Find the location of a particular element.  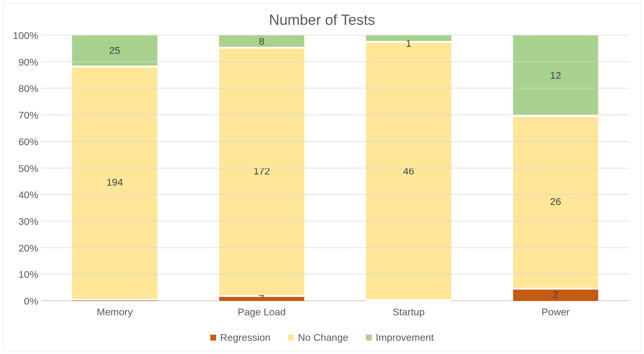

x-tick-label: Startup is located at coordinates (409, 309).